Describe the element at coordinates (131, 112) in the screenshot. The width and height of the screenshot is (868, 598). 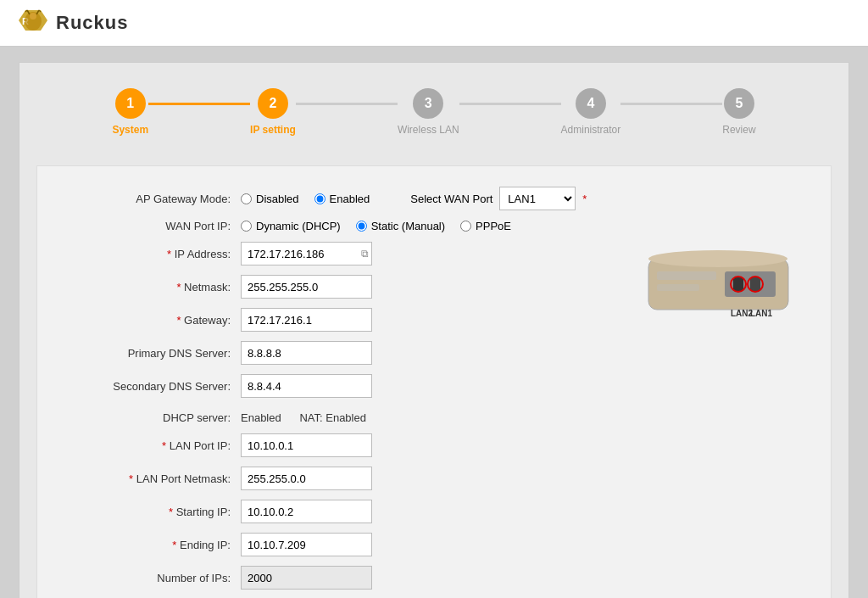
I see `step-1: 1 System` at that location.